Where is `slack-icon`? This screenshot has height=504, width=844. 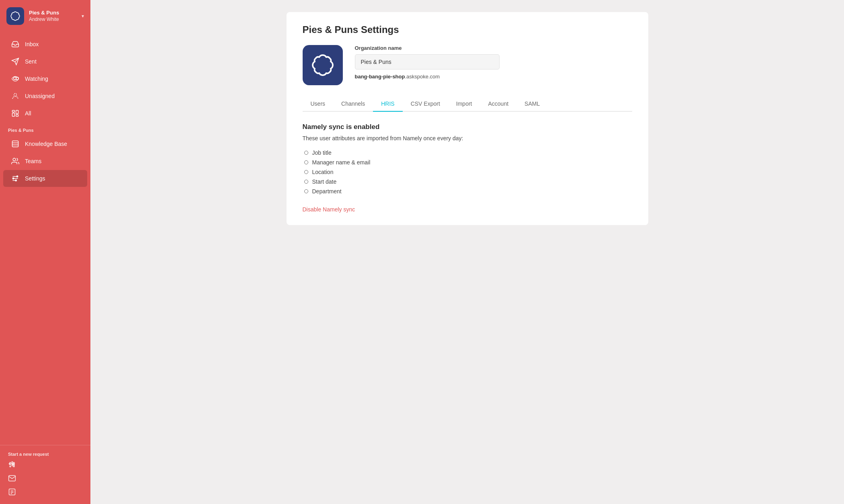
slack-icon is located at coordinates (45, 465).